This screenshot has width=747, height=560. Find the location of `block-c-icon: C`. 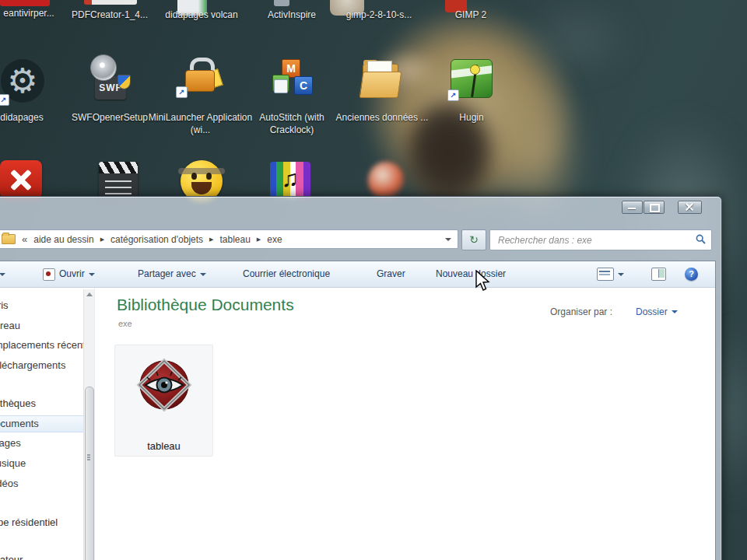

block-c-icon: C is located at coordinates (303, 86).